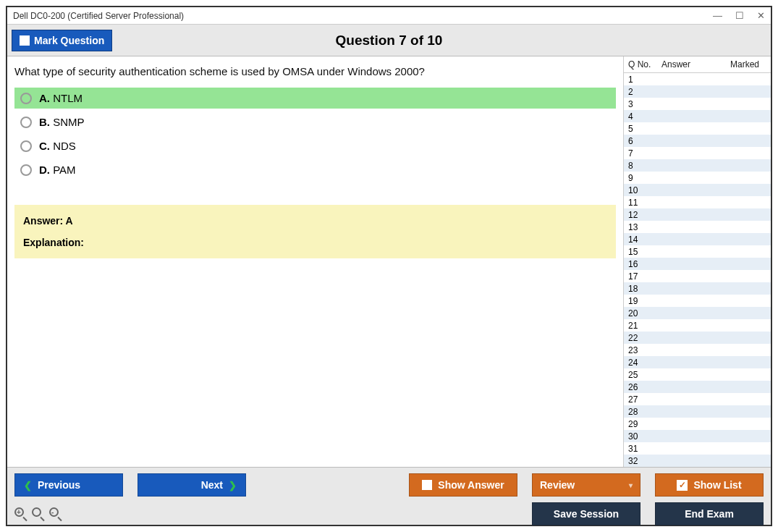 This screenshot has height=532, width=778. I want to click on question-list-row: 15, so click(698, 252).